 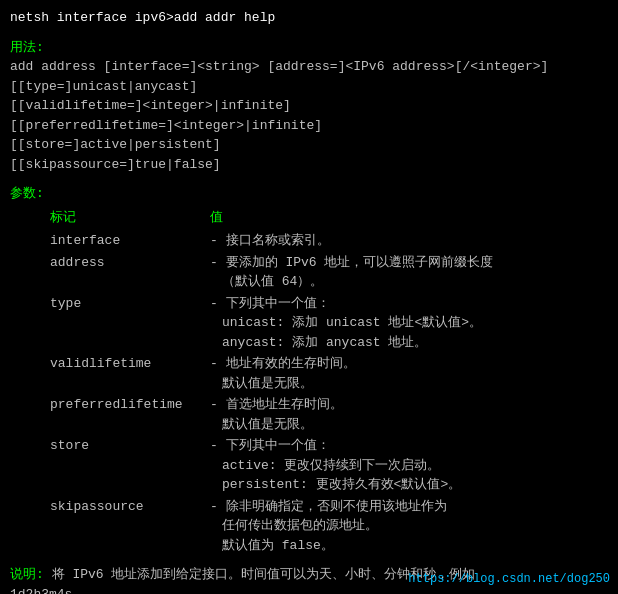 I want to click on param-preferredlifetime: preferredlifetime - 首选地址生存时间。 默认值是无限。, so click(x=329, y=414).